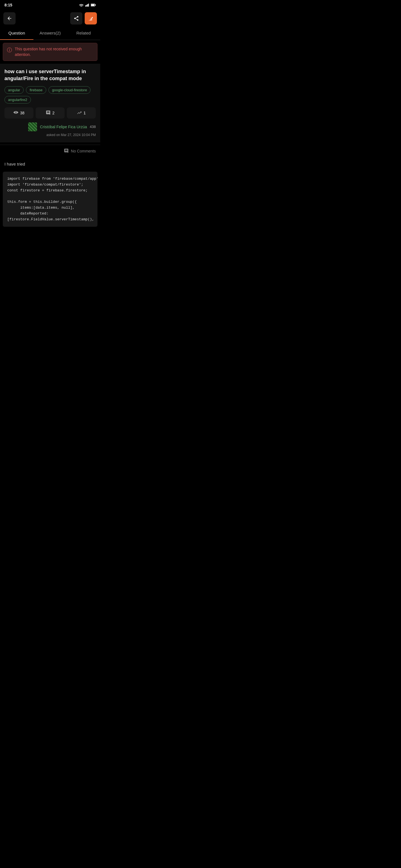 This screenshot has height=868, width=401. I want to click on question-body: I have tried, so click(50, 163).